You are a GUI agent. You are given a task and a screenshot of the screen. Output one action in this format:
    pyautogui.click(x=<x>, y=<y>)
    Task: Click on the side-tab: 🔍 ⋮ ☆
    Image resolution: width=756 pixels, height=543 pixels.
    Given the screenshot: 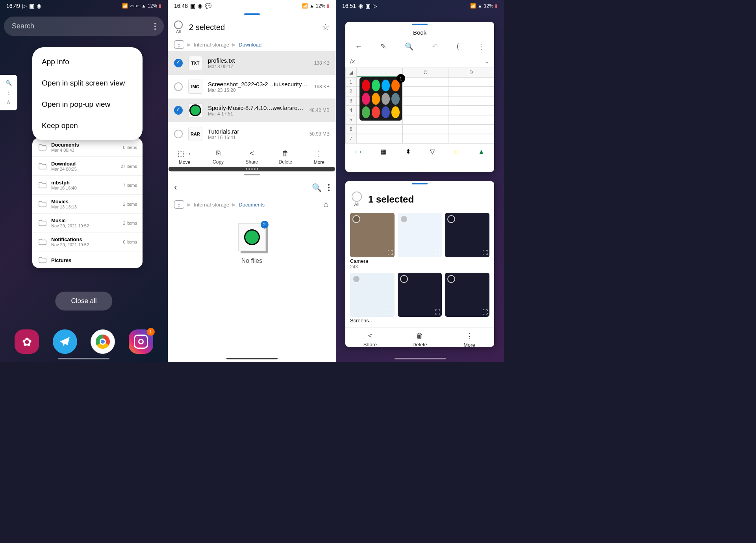 What is the action you would take?
    pyautogui.click(x=9, y=93)
    